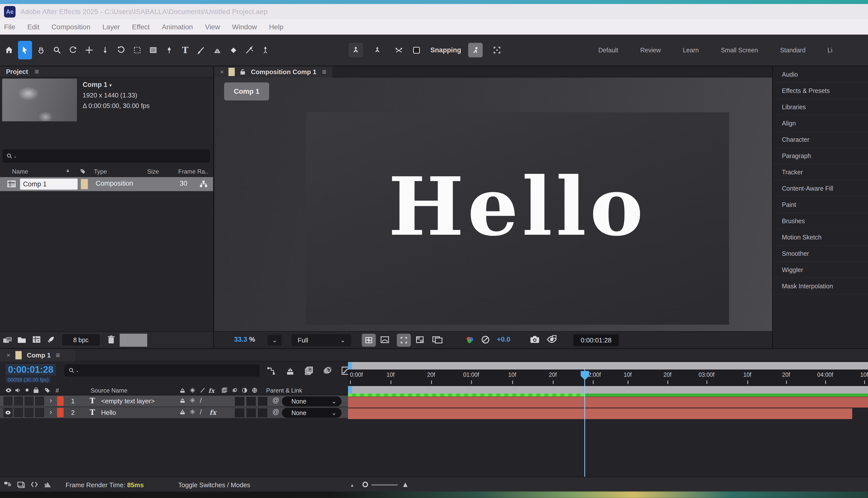  I want to click on zoom-slider-knob, so click(365, 484).